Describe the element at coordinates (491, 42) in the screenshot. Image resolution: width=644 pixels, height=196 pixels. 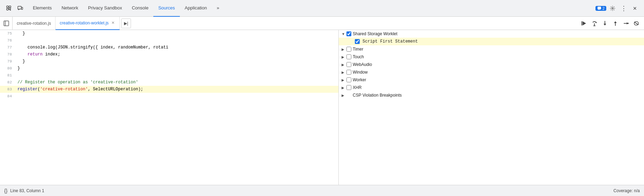
I see `bp-item-script-first-statement: Script First Statement` at that location.